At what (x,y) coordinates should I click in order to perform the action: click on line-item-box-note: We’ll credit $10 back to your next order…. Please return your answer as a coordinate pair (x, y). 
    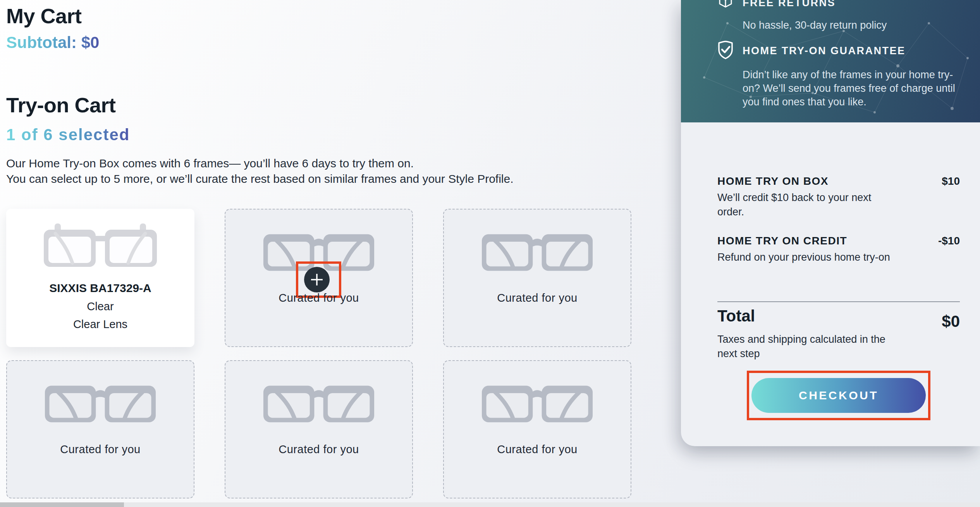
    Looking at the image, I should click on (805, 205).